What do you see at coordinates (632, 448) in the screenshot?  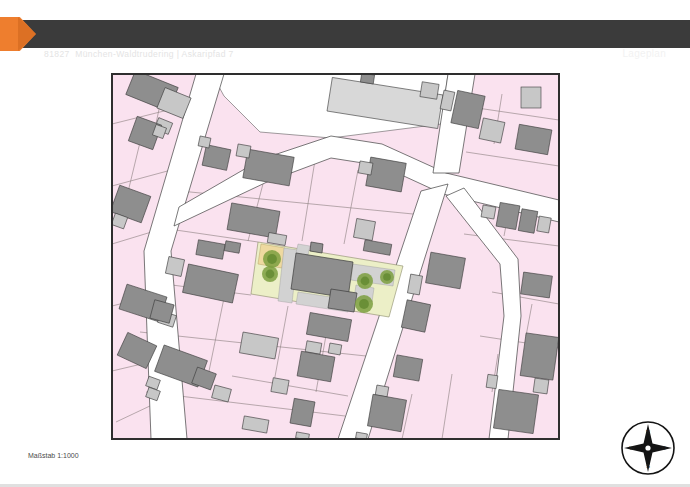 I see `compass-label-west: W` at bounding box center [632, 448].